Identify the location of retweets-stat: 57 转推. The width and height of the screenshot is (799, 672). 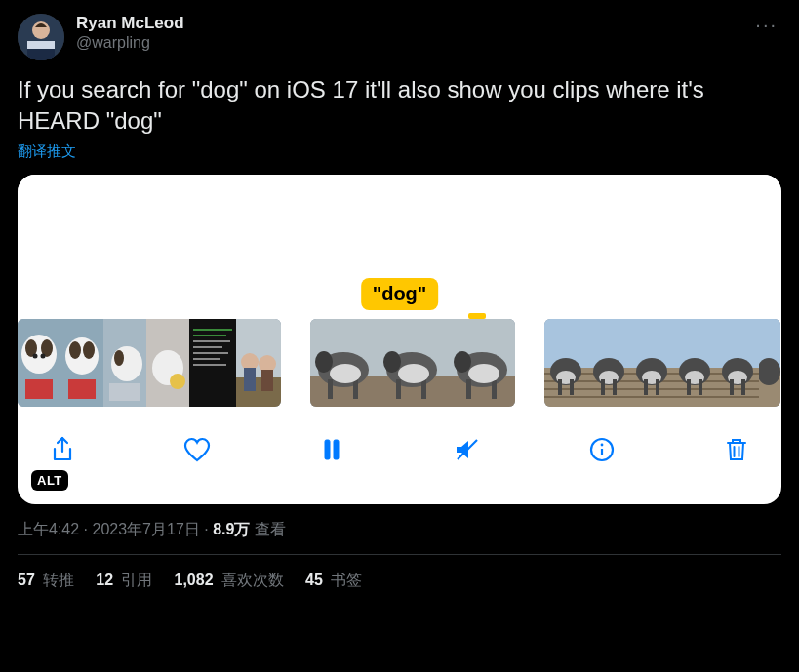
(46, 581).